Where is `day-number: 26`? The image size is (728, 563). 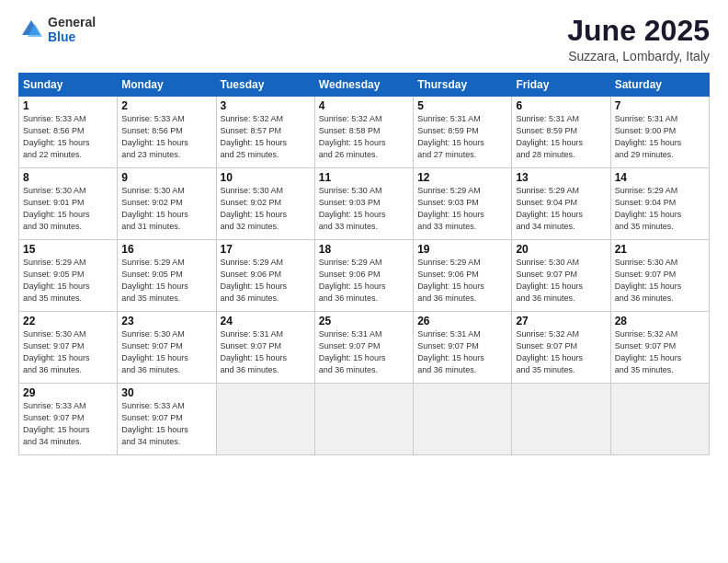 day-number: 26 is located at coordinates (462, 321).